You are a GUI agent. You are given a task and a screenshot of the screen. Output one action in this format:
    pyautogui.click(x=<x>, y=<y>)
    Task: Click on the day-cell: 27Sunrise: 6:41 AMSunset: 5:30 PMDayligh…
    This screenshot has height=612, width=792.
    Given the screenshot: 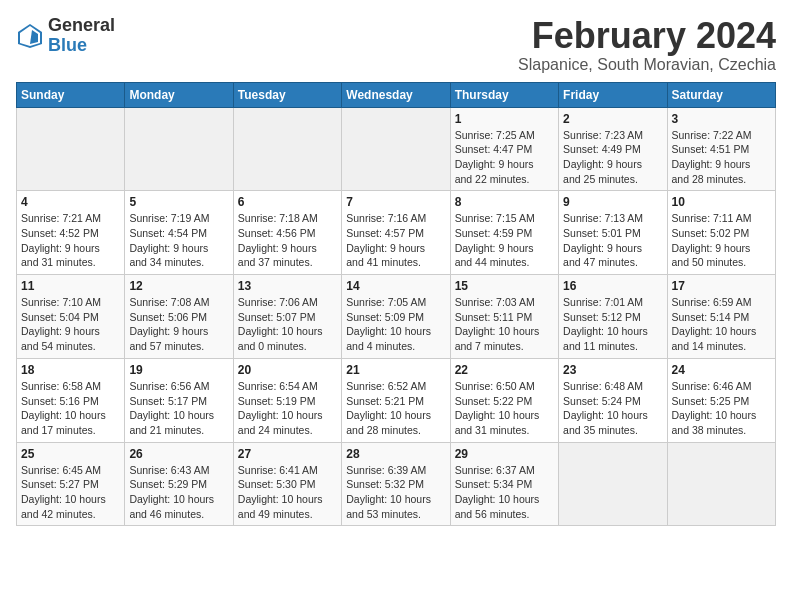 What is the action you would take?
    pyautogui.click(x=287, y=484)
    